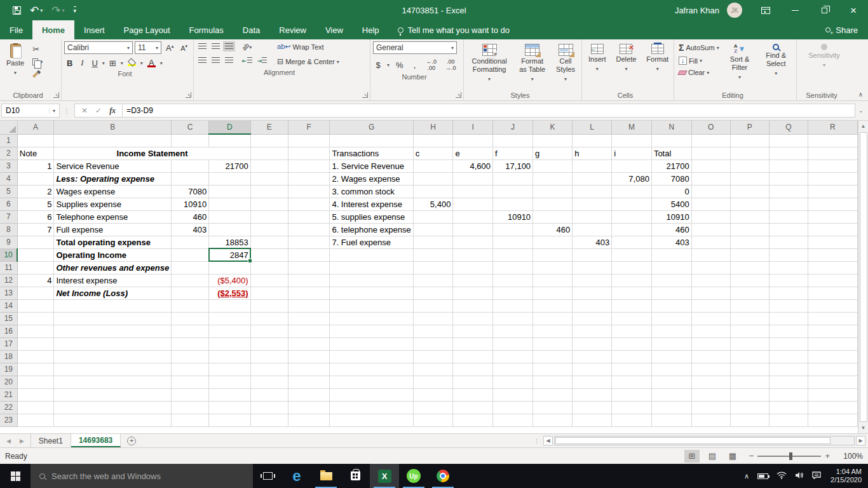 The image size is (868, 488). What do you see at coordinates (789, 456) in the screenshot?
I see `zoom-slider` at bounding box center [789, 456].